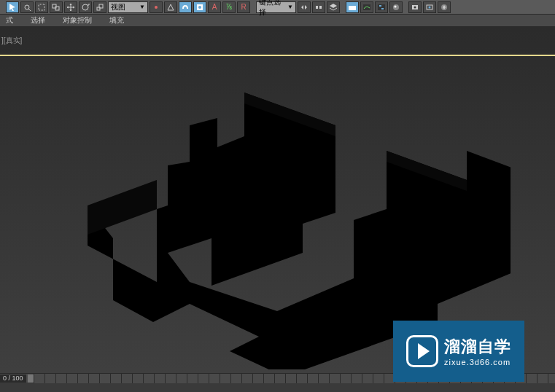 The image size is (555, 392). Describe the element at coordinates (27, 7) in the screenshot. I see `paint-select-icon` at that location.